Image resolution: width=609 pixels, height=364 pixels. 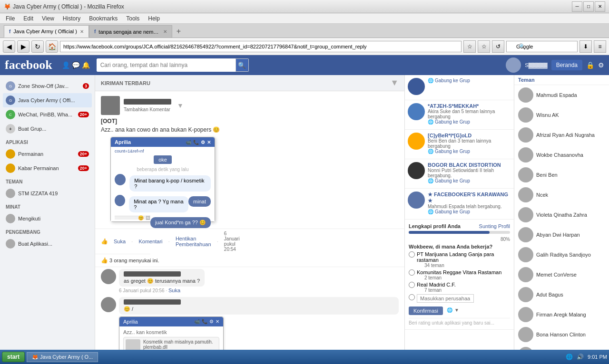 I want to click on rside-name-cyber-gold: [C]yBeR*I*[G]oLD, so click(x=469, y=135).